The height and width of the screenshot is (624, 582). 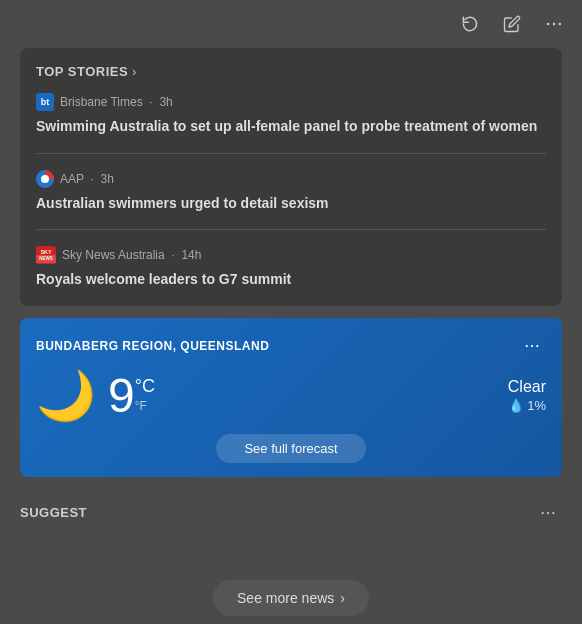 What do you see at coordinates (291, 346) in the screenshot?
I see `weather-header: BUNDABERG REGION, QUEENSLAND` at bounding box center [291, 346].